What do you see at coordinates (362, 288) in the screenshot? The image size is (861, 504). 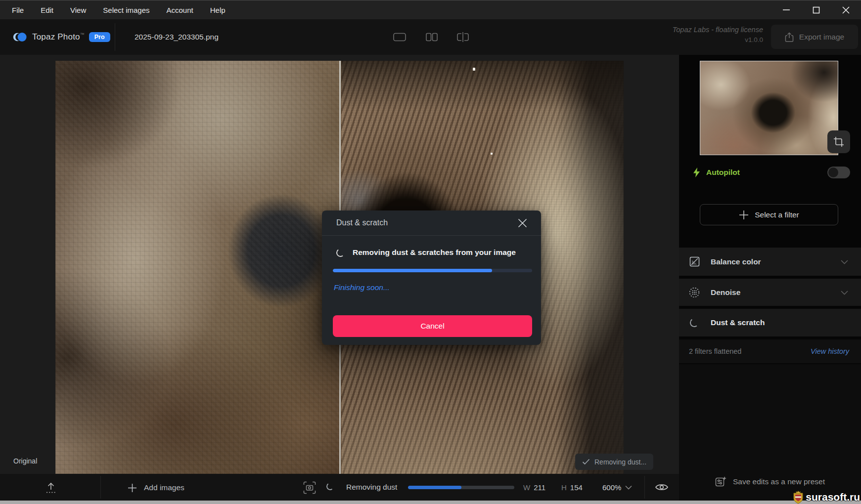 I see `dialog-eta-text: Finishing soon...` at bounding box center [362, 288].